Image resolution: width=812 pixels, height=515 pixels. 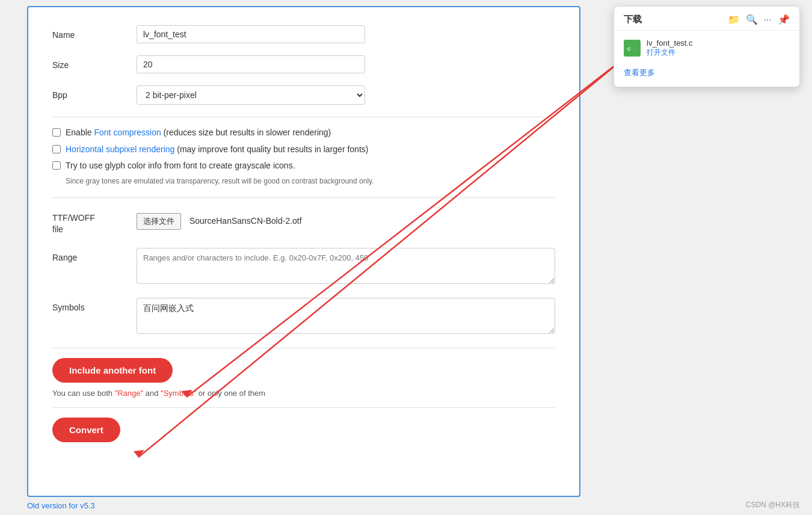 What do you see at coordinates (304, 156) in the screenshot?
I see `checkboxes-section: Enable Font compression (reduces size bu…` at bounding box center [304, 156].